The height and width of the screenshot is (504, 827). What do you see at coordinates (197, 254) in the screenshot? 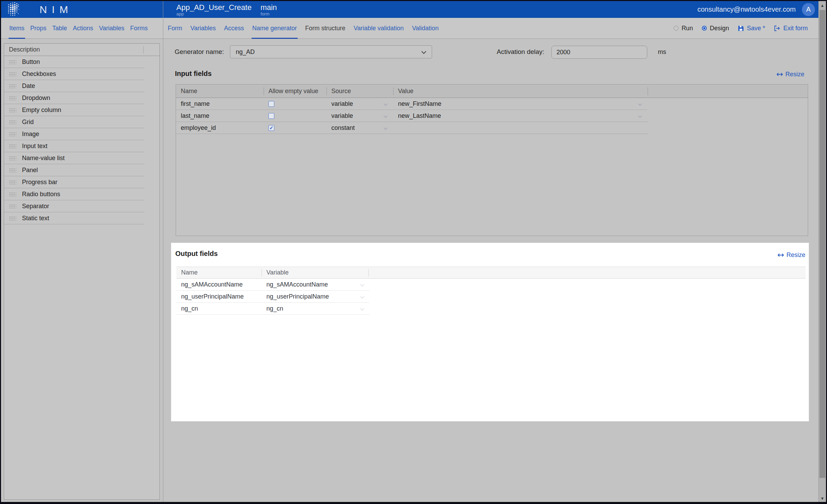
I see `output-fields-title: Output fields` at bounding box center [197, 254].